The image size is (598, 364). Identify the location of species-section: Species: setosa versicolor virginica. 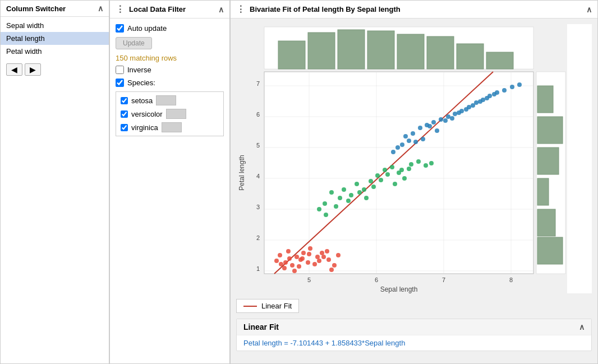
(169, 108).